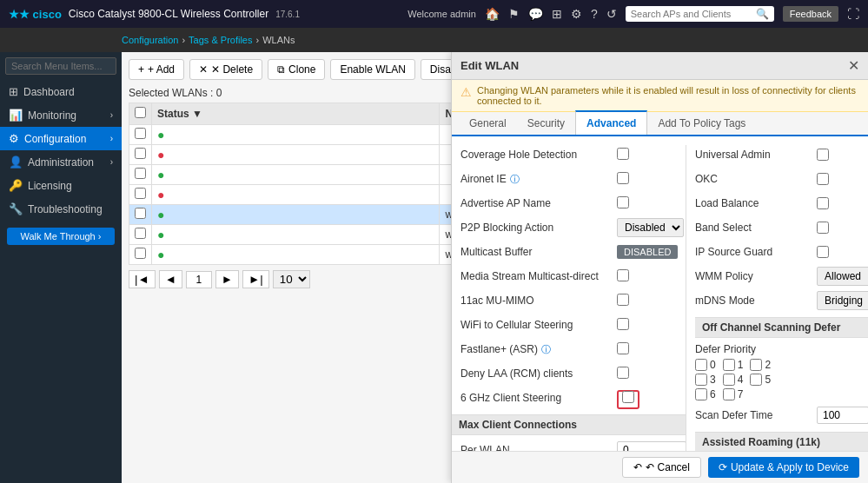  Describe the element at coordinates (712, 380) in the screenshot. I see `defer-3-label: 3` at that location.